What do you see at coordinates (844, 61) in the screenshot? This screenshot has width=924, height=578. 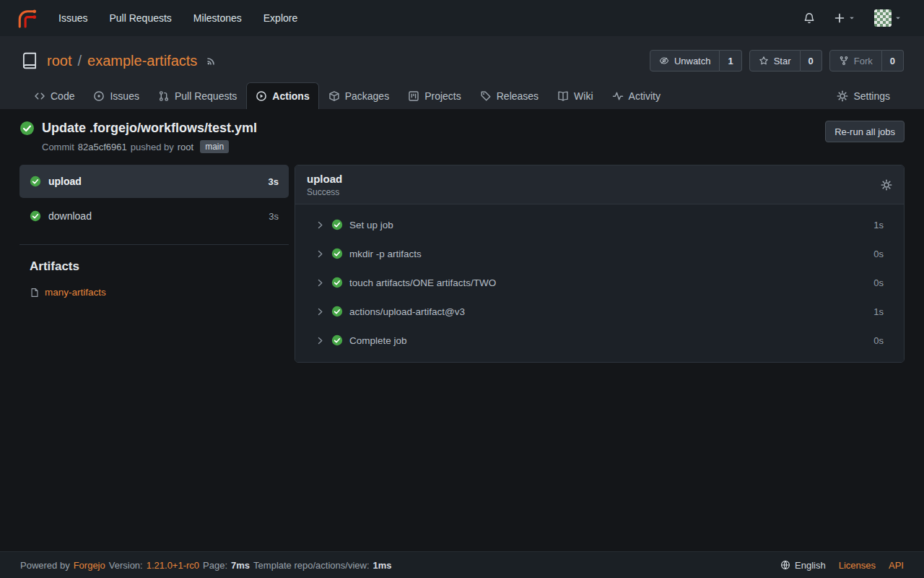 I see `git-fork-icon` at bounding box center [844, 61].